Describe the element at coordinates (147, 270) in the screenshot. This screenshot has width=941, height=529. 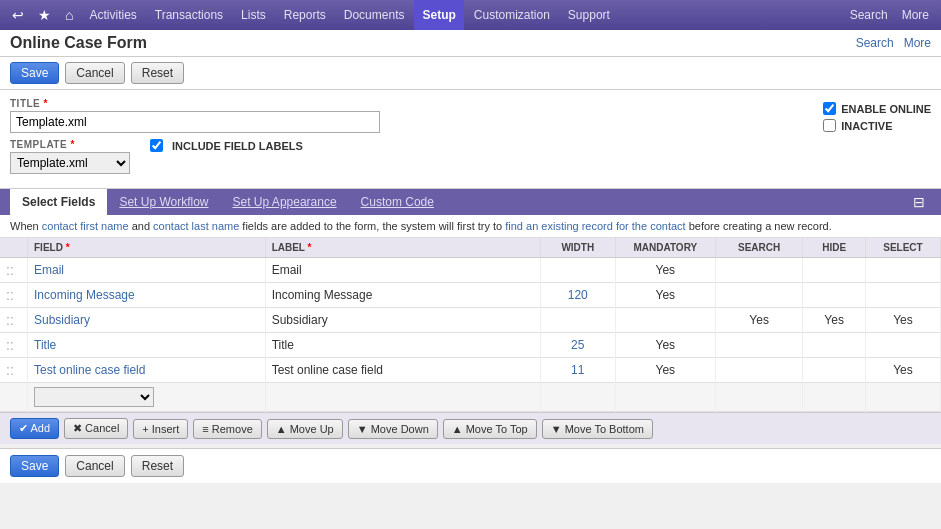
I see `field-cell: Email` at that location.